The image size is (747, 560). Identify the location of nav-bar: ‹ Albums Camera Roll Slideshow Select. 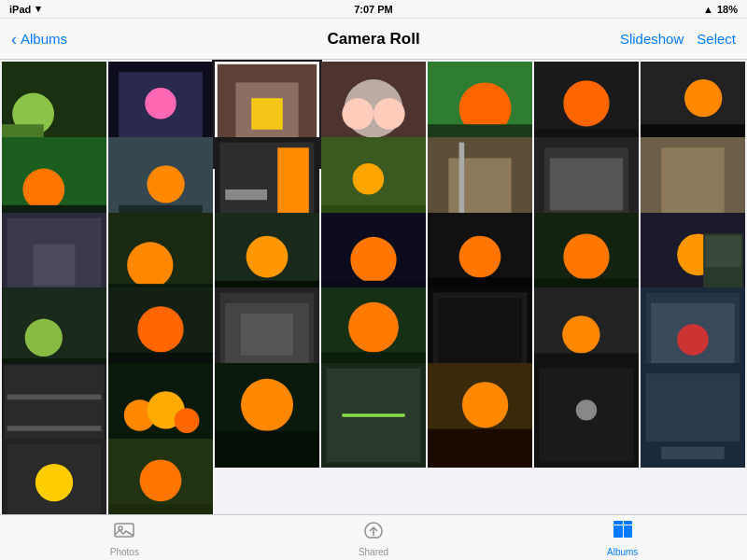
(374, 39).